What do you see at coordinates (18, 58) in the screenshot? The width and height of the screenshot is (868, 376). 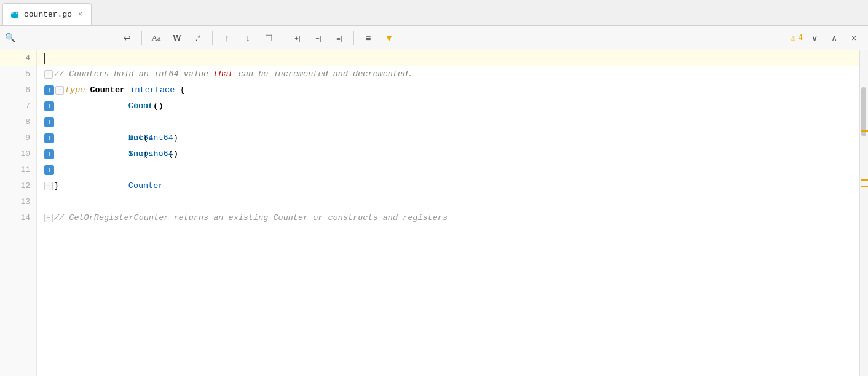 I see `line-num-4: 4` at bounding box center [18, 58].